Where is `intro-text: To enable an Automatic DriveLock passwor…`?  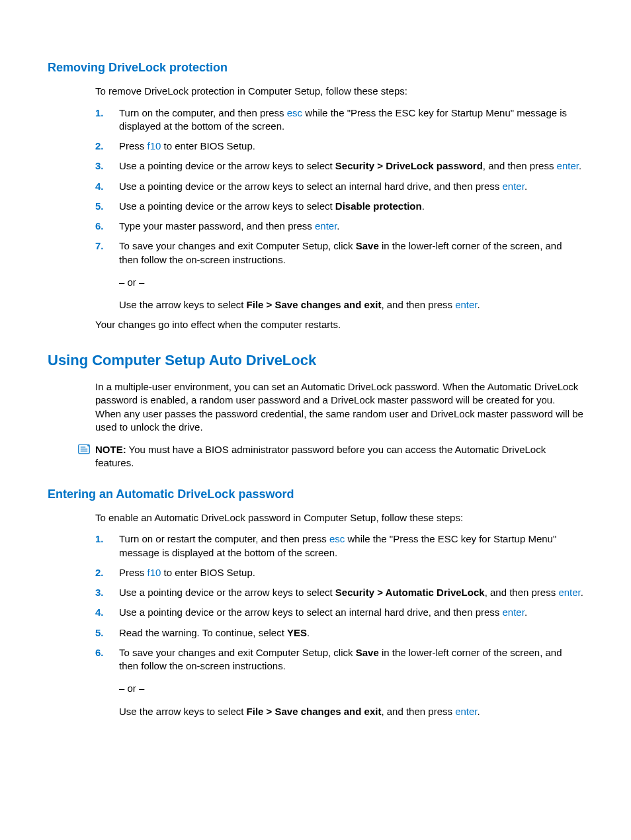 intro-text: To enable an Automatic DriveLock passwor… is located at coordinates (339, 518).